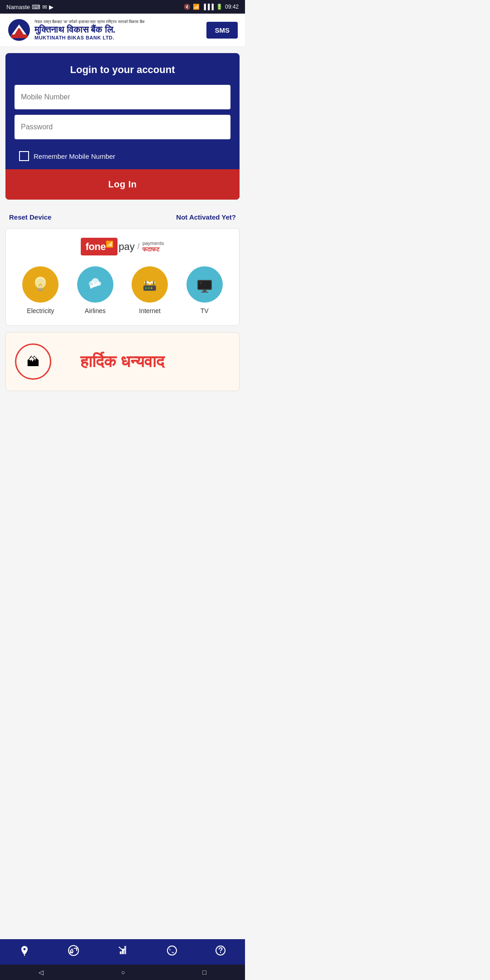  What do you see at coordinates (19, 30) in the screenshot?
I see `bank-logo-icon` at bounding box center [19, 30].